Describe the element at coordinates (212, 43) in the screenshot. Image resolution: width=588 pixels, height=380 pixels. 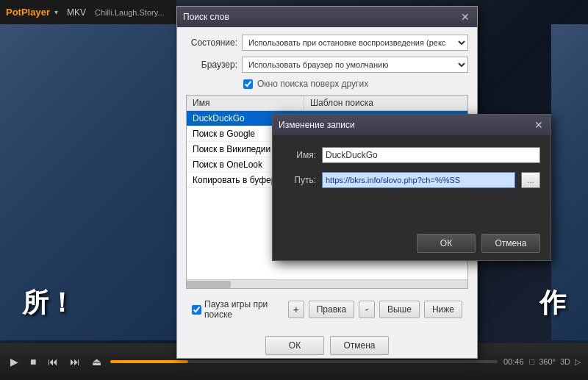
I see `state-label: Состояние:` at that location.